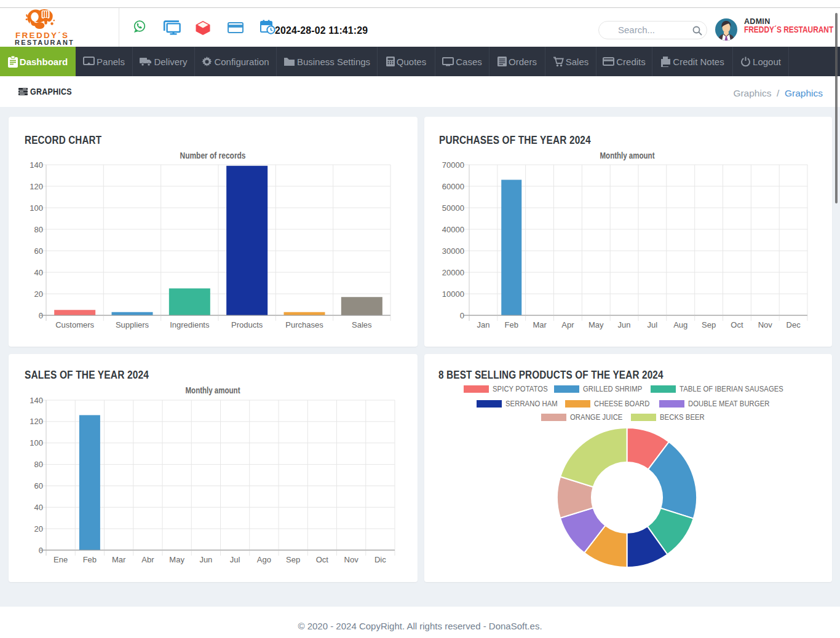  Describe the element at coordinates (362, 325) in the screenshot. I see `svg-text: Sales` at that location.